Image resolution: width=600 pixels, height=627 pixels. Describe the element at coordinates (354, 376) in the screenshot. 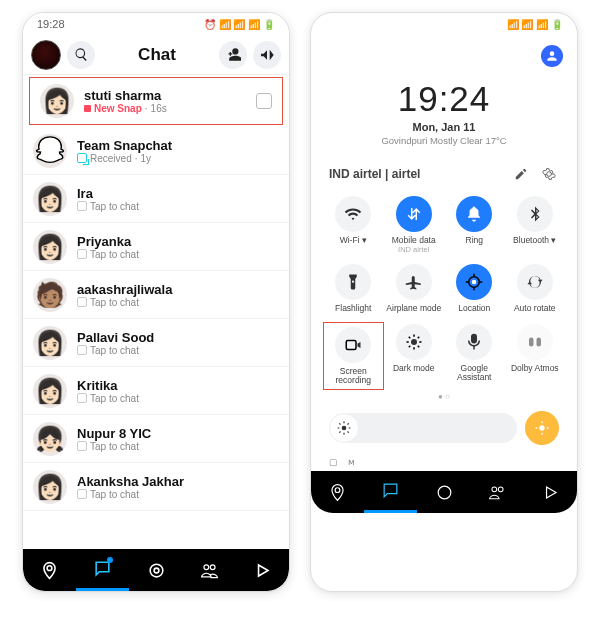

I see `qs-label: Screen recording` at that location.